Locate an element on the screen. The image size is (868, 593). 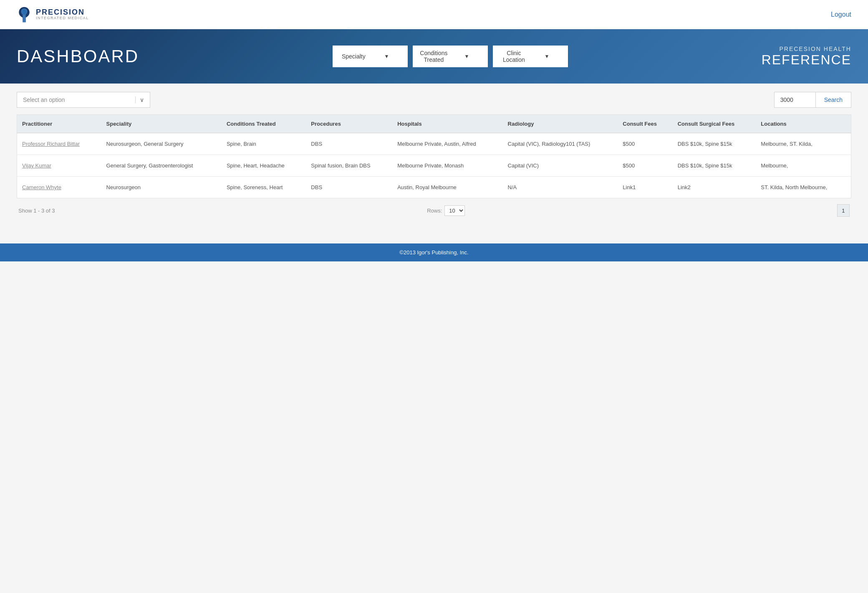
cell-practitioner-1: Vijay Kumar is located at coordinates (59, 166).